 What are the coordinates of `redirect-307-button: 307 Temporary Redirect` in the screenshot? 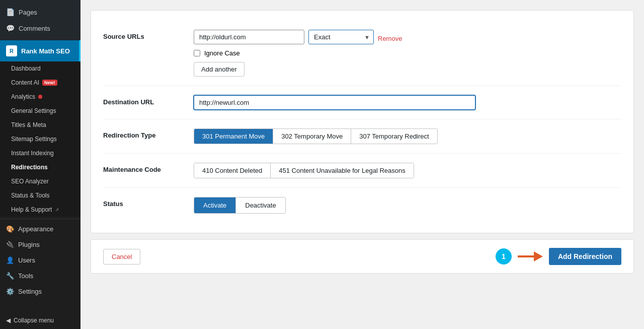 It's located at (394, 136).